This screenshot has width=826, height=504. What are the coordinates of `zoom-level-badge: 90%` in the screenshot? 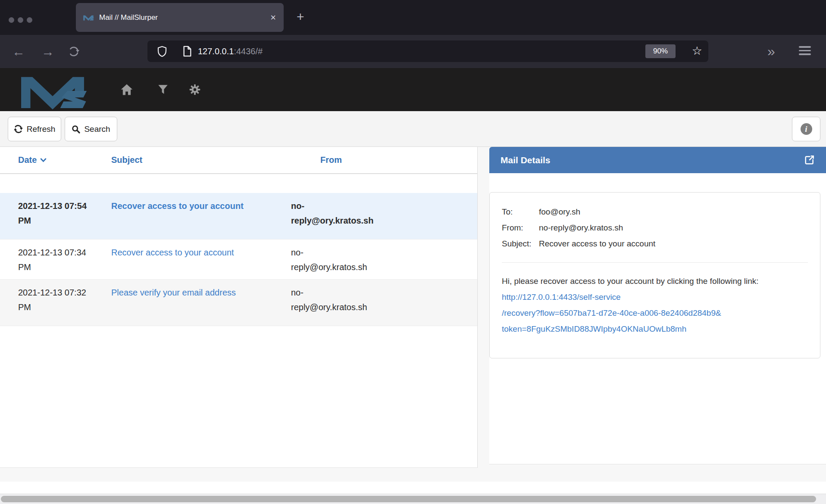 It's located at (660, 51).